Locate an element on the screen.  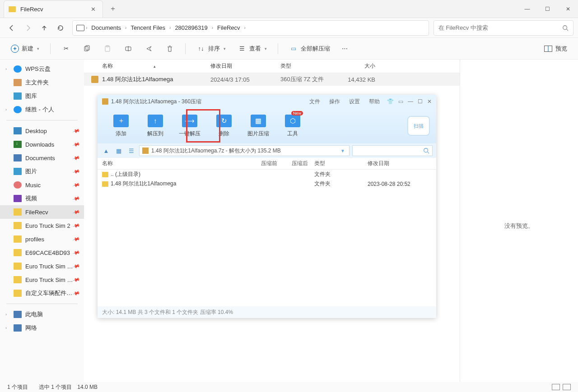
compress-tool-图片压缩: ▦图片压缩 is located at coordinates (258, 126).